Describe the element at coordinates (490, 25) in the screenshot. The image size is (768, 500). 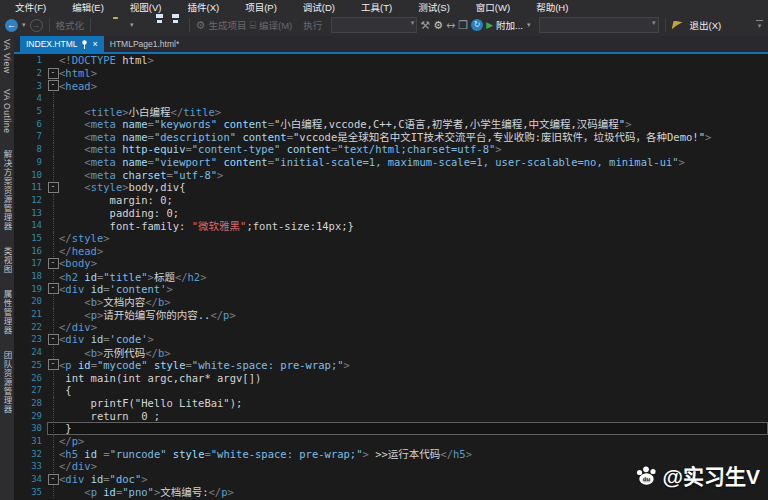
I see `attach-play-icon: ▶` at that location.